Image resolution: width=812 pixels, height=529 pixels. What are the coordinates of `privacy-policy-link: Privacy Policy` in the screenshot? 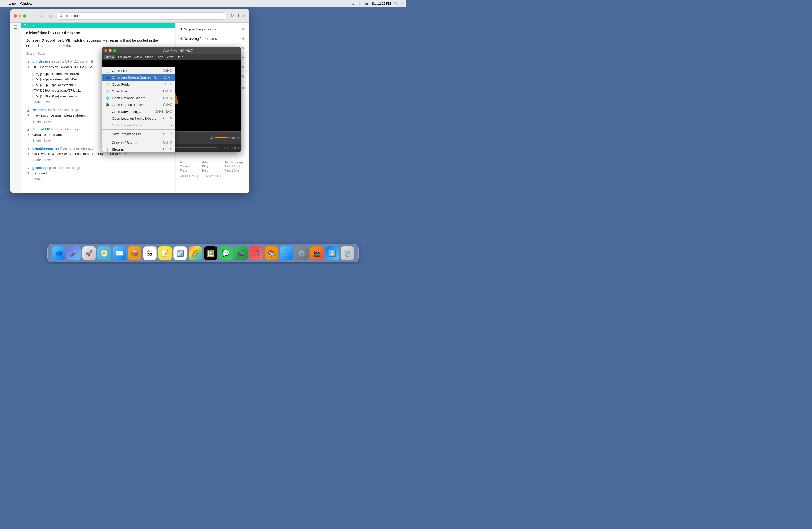 It's located at (213, 176).